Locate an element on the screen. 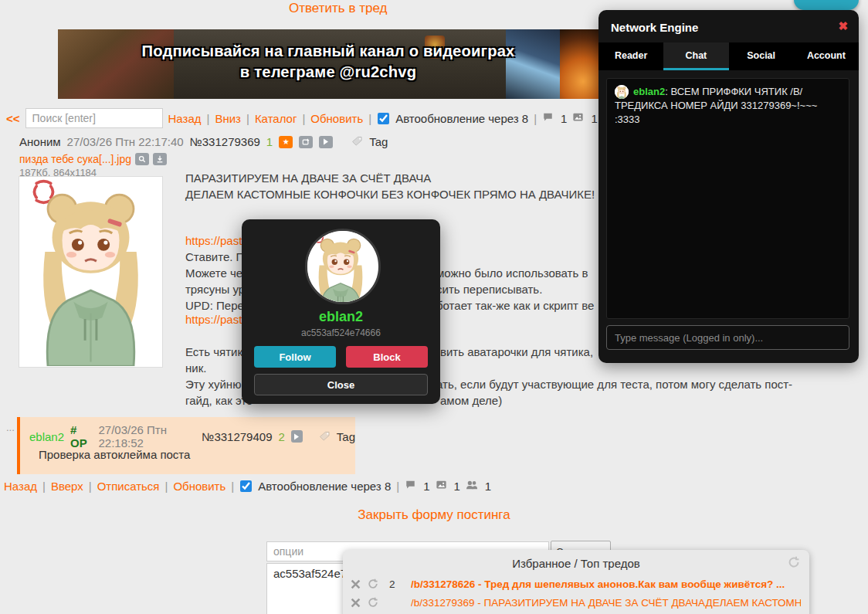 The image size is (868, 614). favorite-star-button: ★ is located at coordinates (286, 142).